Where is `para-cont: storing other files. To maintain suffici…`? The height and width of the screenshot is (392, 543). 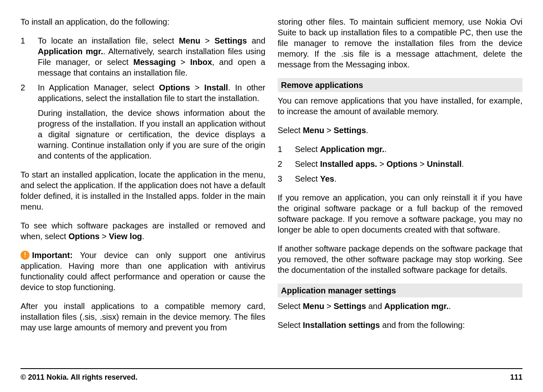 para-cont: storing other files. To maintain suffici… is located at coordinates (400, 43).